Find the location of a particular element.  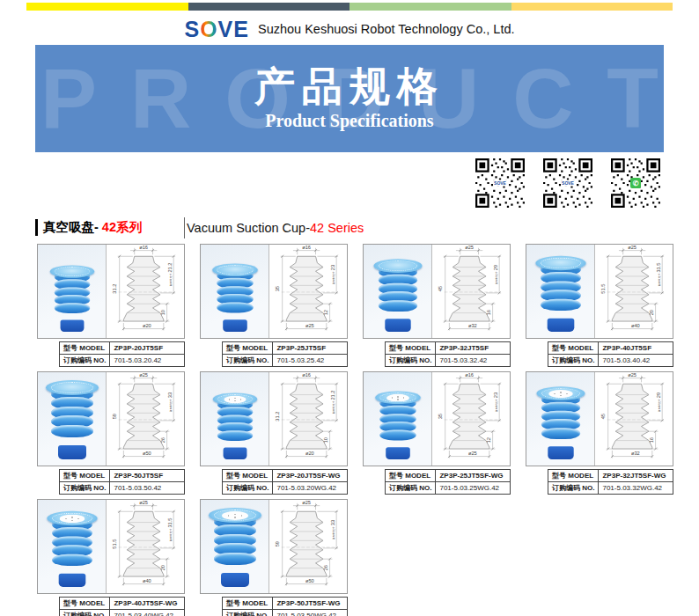

model-value: ZP3P-20JT5SF-WG is located at coordinates (310, 476).